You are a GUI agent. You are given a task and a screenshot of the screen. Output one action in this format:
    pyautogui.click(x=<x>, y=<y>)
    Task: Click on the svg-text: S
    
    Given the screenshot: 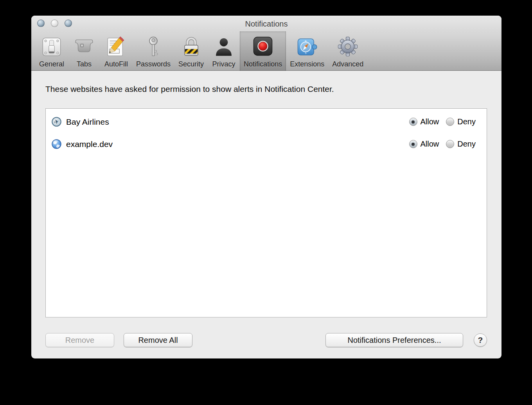 What is the action you would take?
    pyautogui.click(x=306, y=53)
    